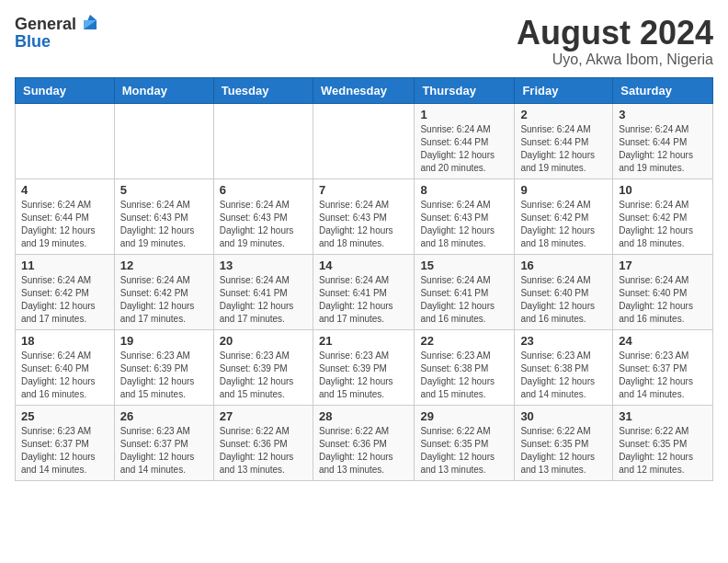 This screenshot has height=563, width=728. Describe the element at coordinates (563, 114) in the screenshot. I see `day-number: 2` at that location.